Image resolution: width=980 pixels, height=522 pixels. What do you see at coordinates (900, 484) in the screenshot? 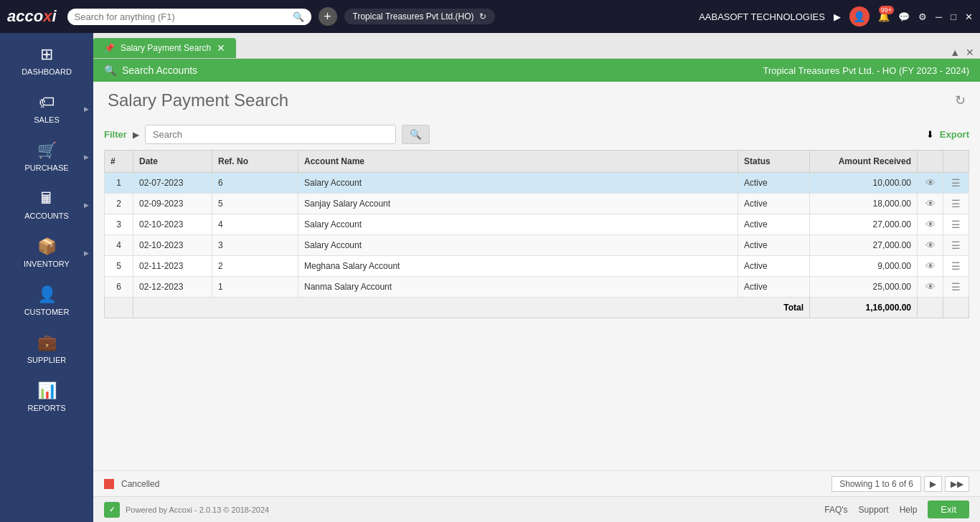
I see `pagination-area: Showing 1 to 6 of 6 ▶ ▶▶` at bounding box center [900, 484].